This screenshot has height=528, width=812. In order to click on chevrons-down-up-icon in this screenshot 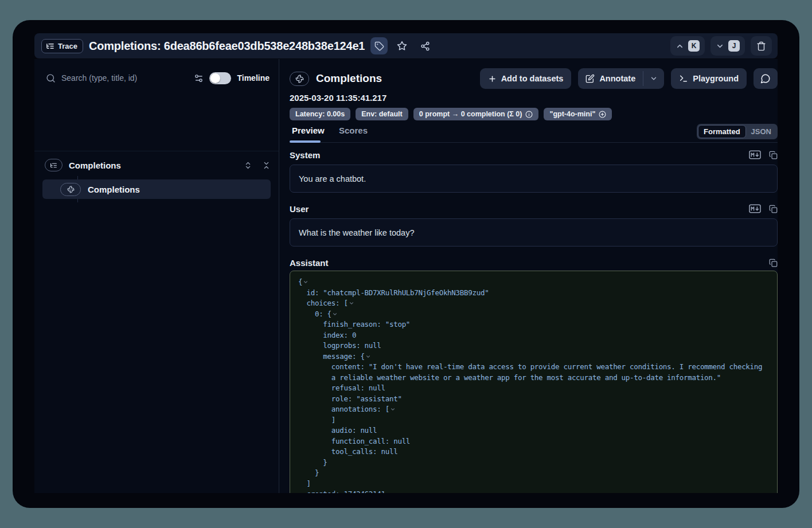, I will do `click(266, 165)`.